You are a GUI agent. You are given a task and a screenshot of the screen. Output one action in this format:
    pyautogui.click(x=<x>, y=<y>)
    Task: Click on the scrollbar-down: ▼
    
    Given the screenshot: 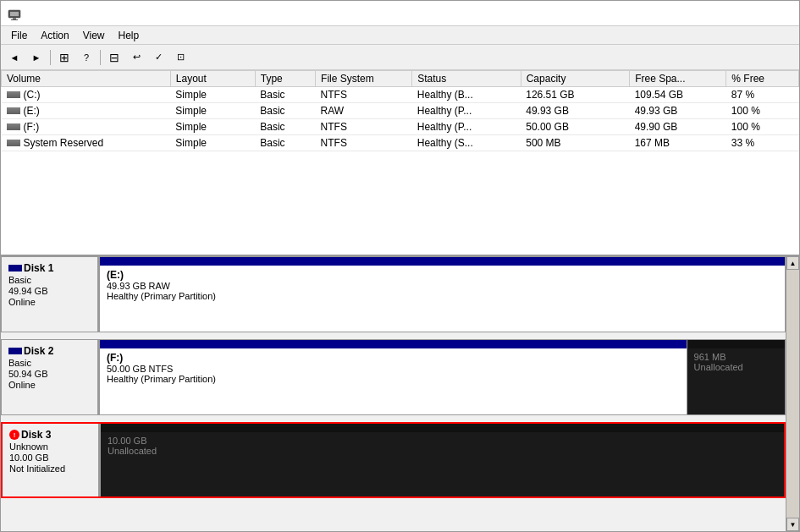 What is the action you would take?
    pyautogui.click(x=792, y=524)
    